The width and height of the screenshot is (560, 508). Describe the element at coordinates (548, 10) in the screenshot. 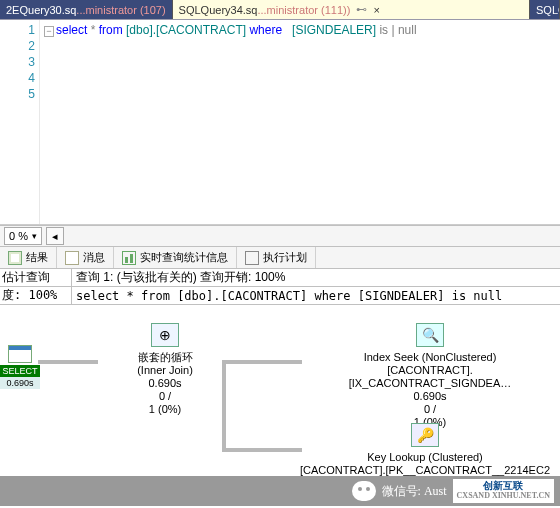

I see `tab-label: SQLQ` at that location.